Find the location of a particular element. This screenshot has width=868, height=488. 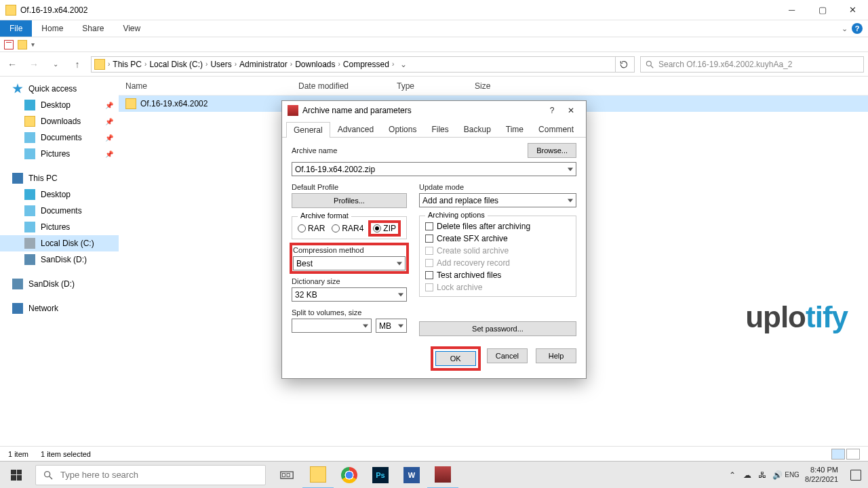

recent-locations-button: ⌄ is located at coordinates (56, 64).